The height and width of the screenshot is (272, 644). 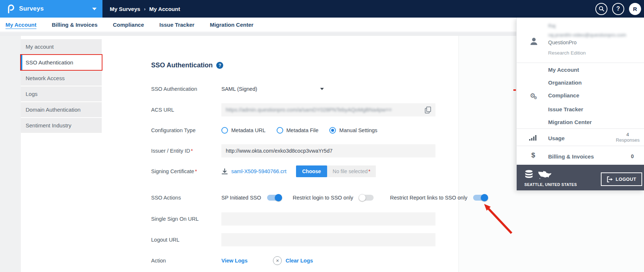 I want to click on sidebar-item-sso-authentication: SSO Authentication, so click(x=61, y=62).